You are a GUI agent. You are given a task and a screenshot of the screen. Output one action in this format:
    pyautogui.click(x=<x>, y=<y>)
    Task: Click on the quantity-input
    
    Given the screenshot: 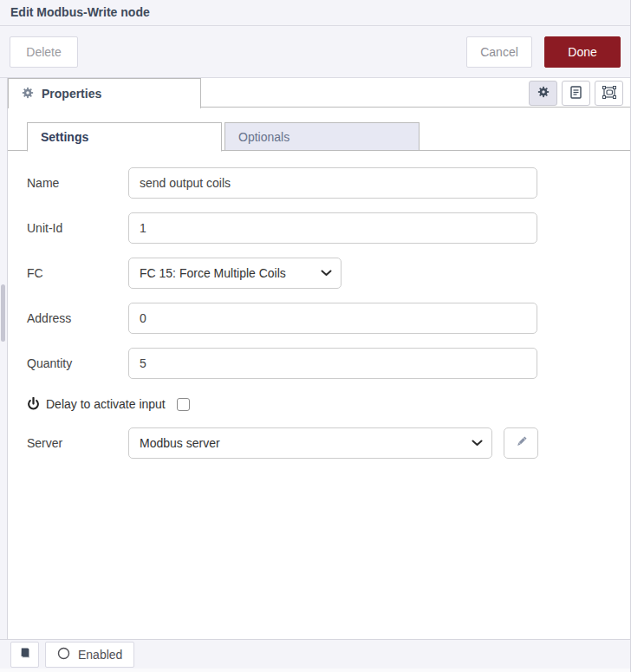 What is the action you would take?
    pyautogui.click(x=333, y=363)
    